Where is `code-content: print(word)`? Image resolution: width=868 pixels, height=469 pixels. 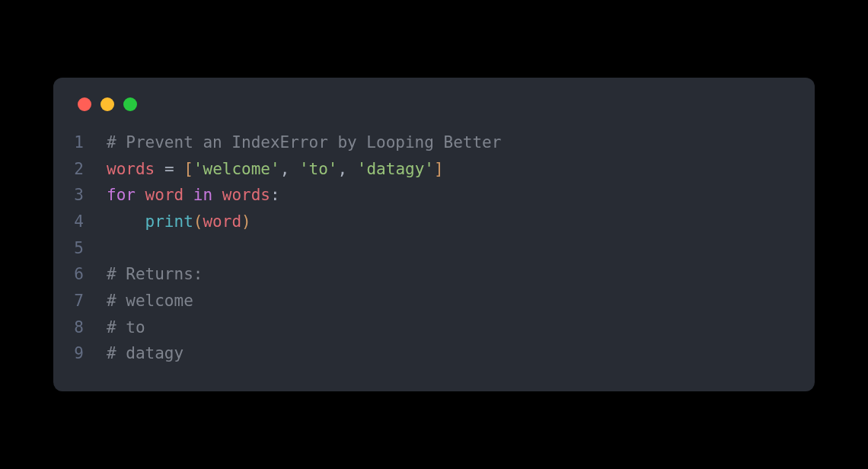
code-content: print(word) is located at coordinates (179, 222).